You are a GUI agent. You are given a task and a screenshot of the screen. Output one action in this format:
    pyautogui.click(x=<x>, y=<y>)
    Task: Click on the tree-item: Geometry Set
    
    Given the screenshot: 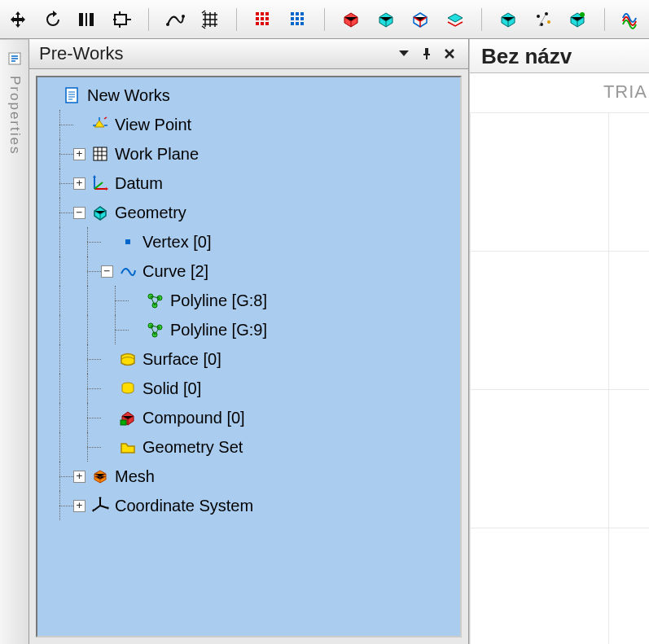 What is the action you would take?
    pyautogui.click(x=249, y=447)
    